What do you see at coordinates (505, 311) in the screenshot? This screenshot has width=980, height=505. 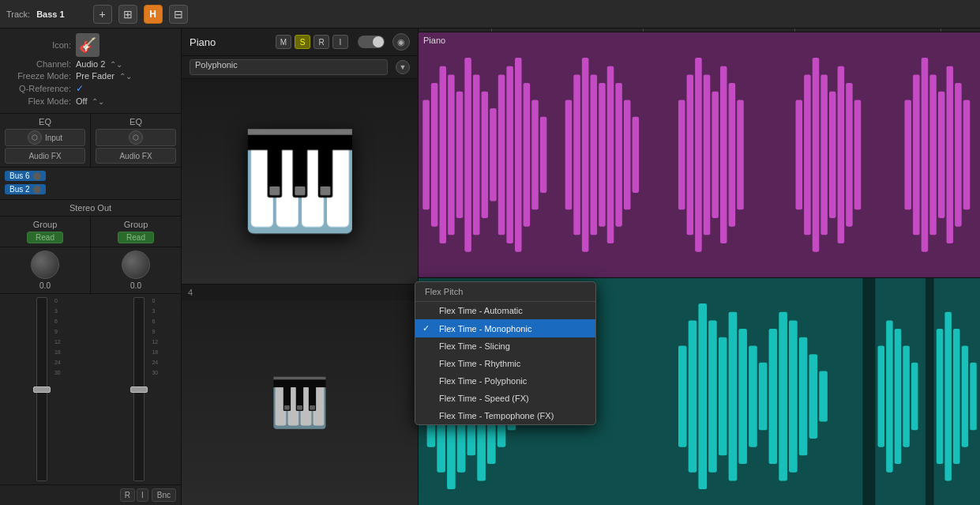 I see `dropdown-item-automatic: Flex Time - Automatic` at bounding box center [505, 311].